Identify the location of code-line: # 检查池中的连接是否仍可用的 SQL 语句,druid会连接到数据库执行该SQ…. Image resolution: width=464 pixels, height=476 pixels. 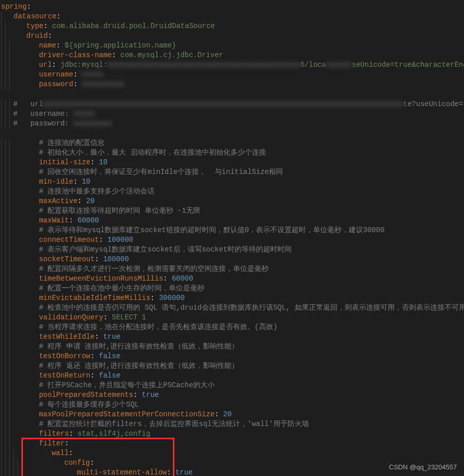
(230, 308).